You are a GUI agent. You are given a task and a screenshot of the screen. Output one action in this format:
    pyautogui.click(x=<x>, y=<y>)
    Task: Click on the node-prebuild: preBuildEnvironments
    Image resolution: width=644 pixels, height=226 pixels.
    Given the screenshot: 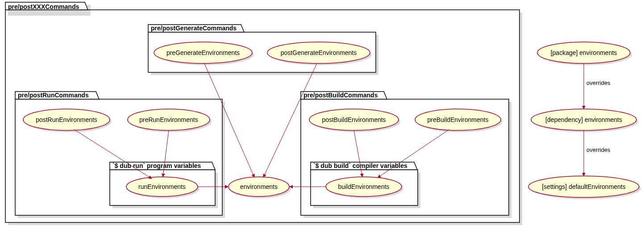 What is the action you would take?
    pyautogui.click(x=459, y=121)
    